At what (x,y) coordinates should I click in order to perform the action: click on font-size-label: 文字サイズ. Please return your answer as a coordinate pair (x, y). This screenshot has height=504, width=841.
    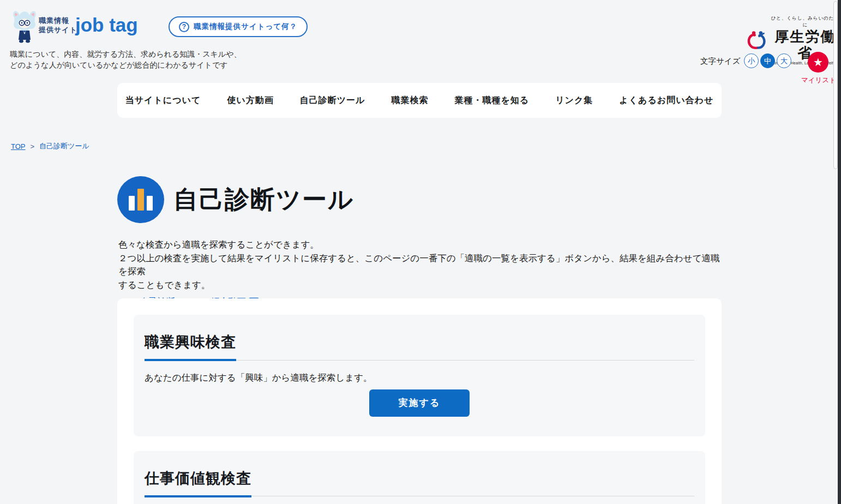
    Looking at the image, I should click on (720, 61).